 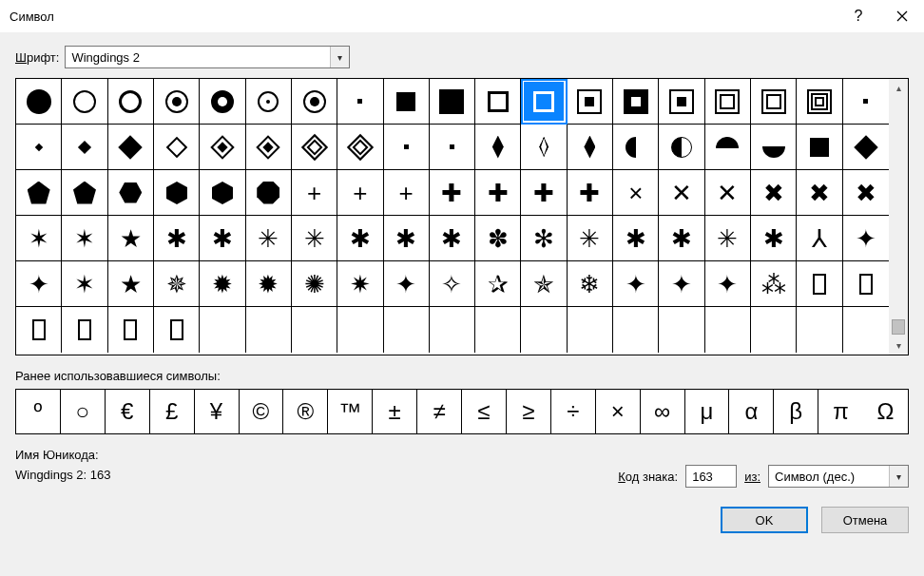 What do you see at coordinates (728, 147) in the screenshot?
I see `symbol-half-circle-top` at bounding box center [728, 147].